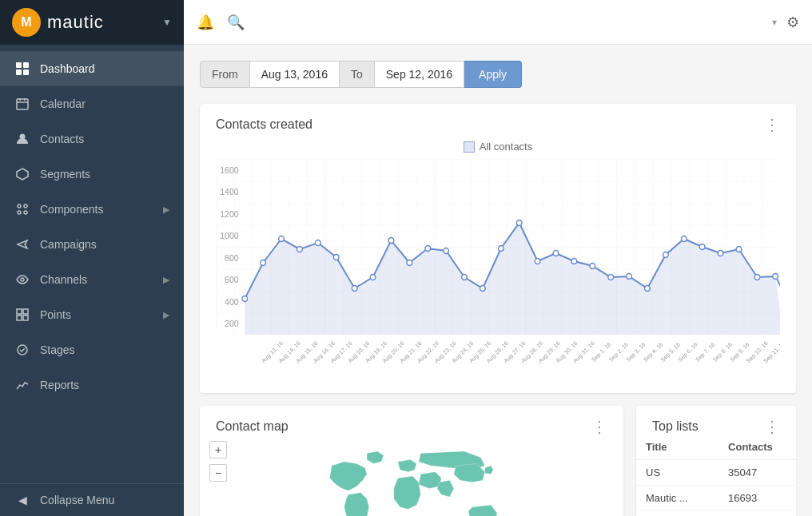 The height and width of the screenshot is (516, 812). What do you see at coordinates (22, 104) in the screenshot?
I see `calendar-icon` at bounding box center [22, 104].